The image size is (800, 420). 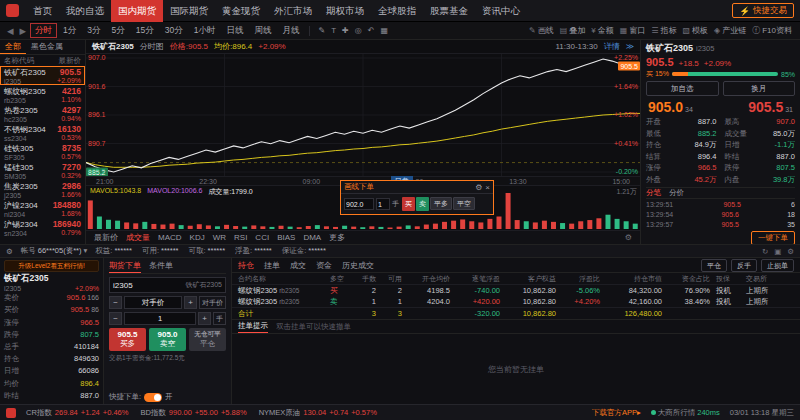 I want to click on toolbar-tool-3: ¥金额, so click(x=602, y=30).